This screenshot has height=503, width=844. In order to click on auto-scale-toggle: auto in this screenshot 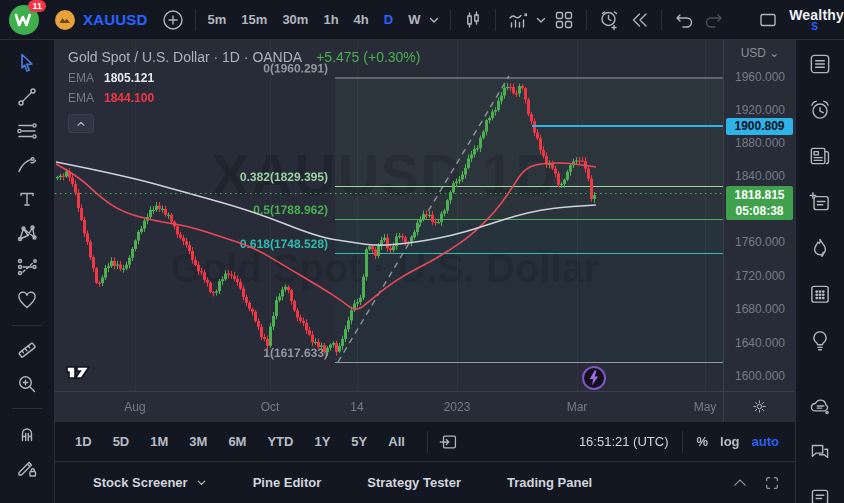, I will do `click(766, 442)`.